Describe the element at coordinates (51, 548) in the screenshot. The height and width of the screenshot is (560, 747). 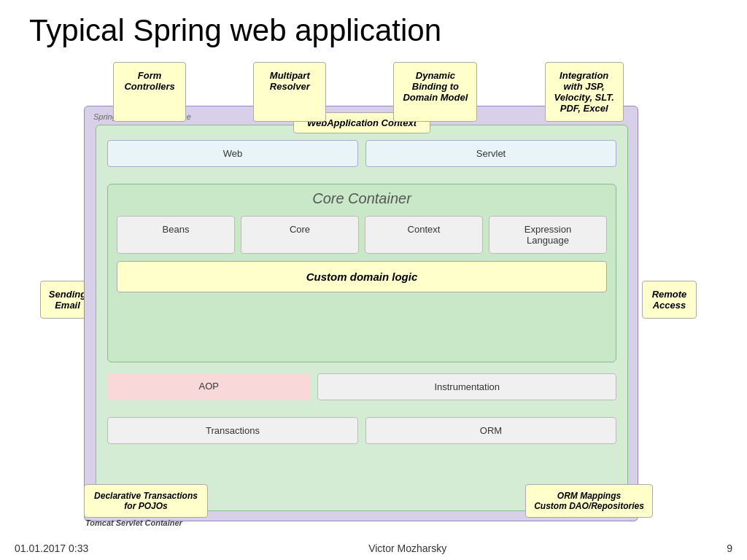
I see `footer-left: 01.01.2017 0:33` at that location.